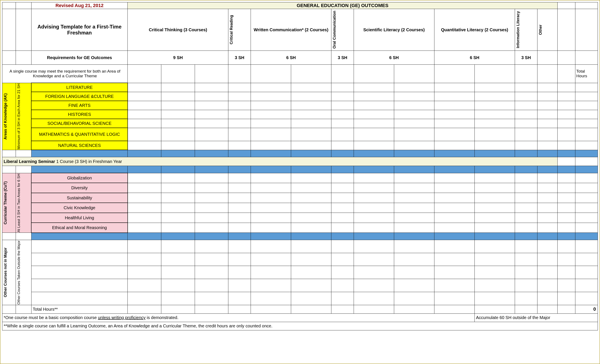 The height and width of the screenshot is (364, 600). I want to click on sh-ql: 6 SH, so click(474, 58).